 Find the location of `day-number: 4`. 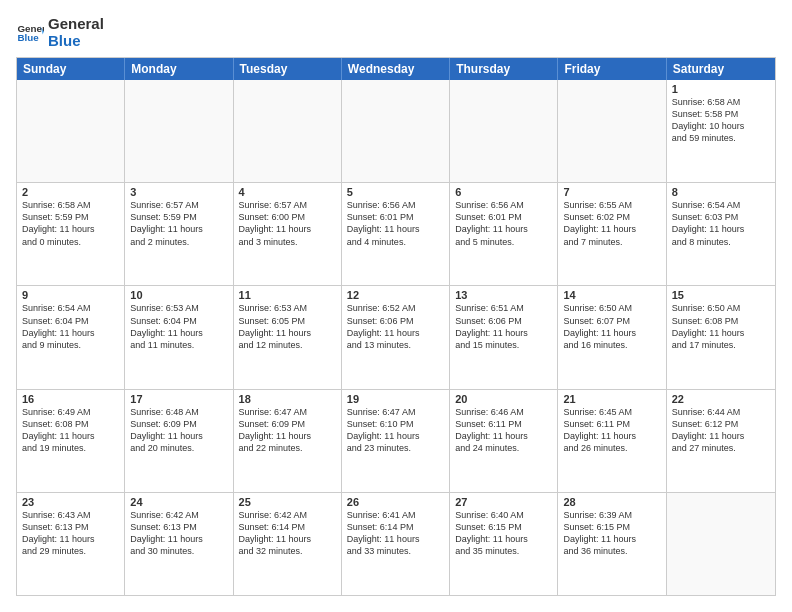

day-number: 4 is located at coordinates (288, 192).